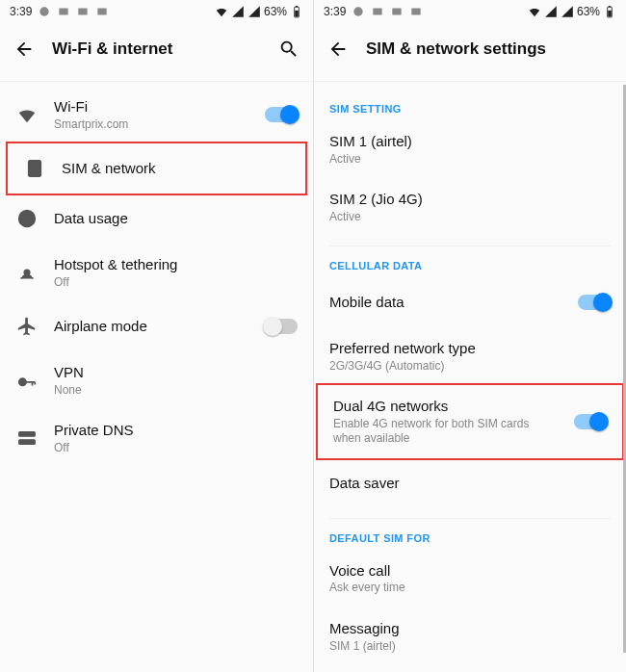 The width and height of the screenshot is (626, 672). I want to click on row-data-saver: Data saver, so click(470, 483).